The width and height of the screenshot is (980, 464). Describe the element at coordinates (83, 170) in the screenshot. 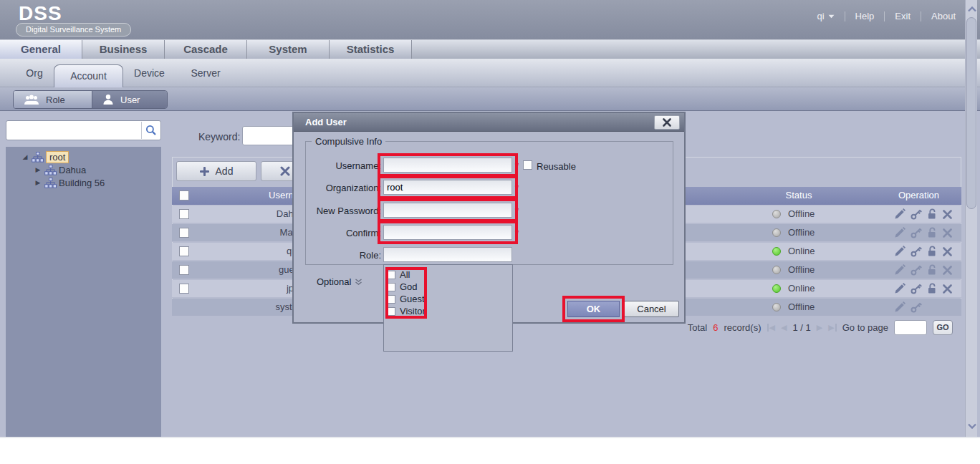

I see `tree-item-dahua: ▶ Dahua` at that location.